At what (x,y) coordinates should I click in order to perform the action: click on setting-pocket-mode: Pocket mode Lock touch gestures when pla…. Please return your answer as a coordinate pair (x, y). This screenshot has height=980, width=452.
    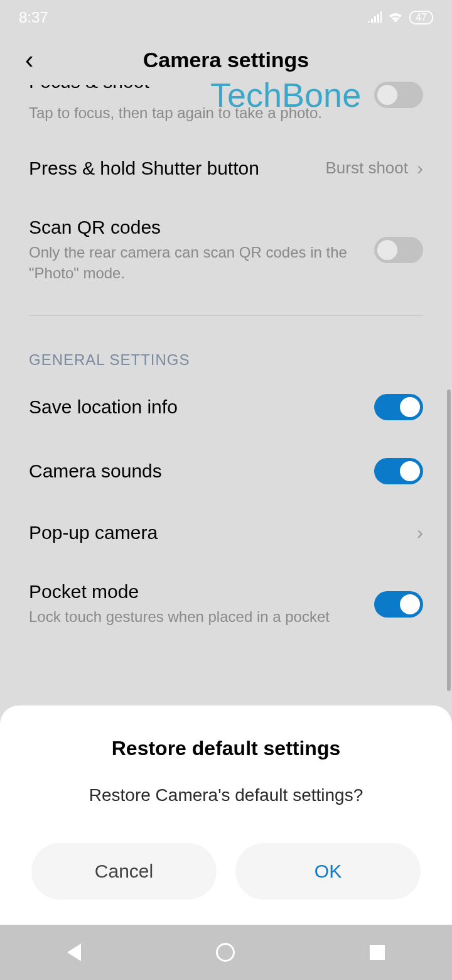
    Looking at the image, I should click on (226, 604).